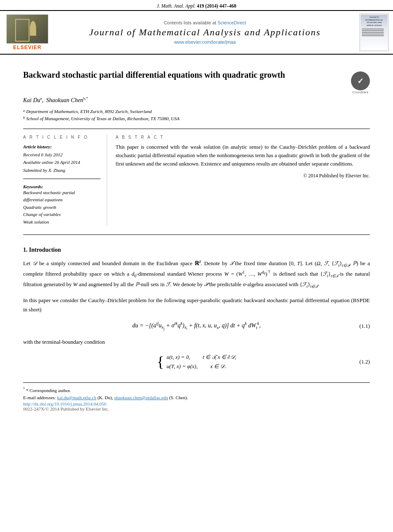 The image size is (393, 532). I want to click on equation-1-1-number: (1.1), so click(365, 326).